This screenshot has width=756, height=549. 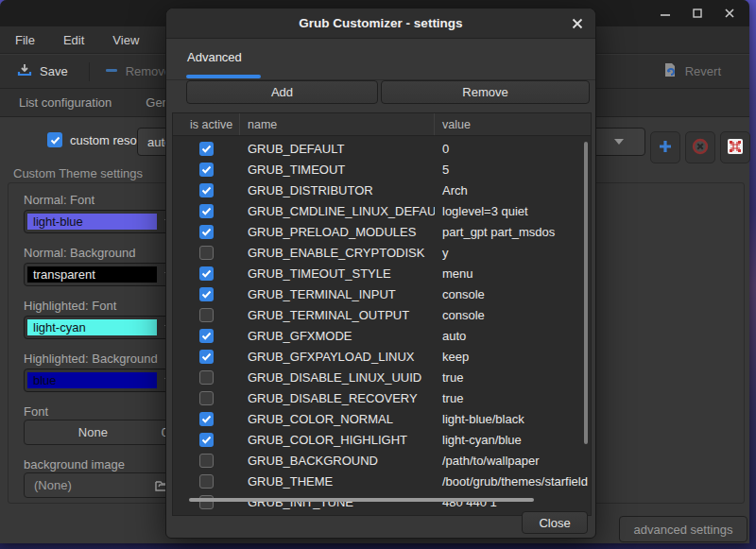 I want to click on column-value: value, so click(x=512, y=125).